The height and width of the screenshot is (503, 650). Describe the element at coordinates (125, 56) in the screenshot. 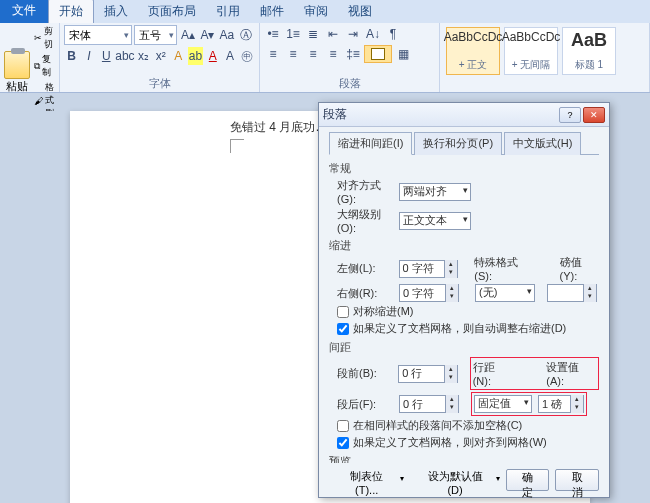

I see `strike-button: abc` at that location.